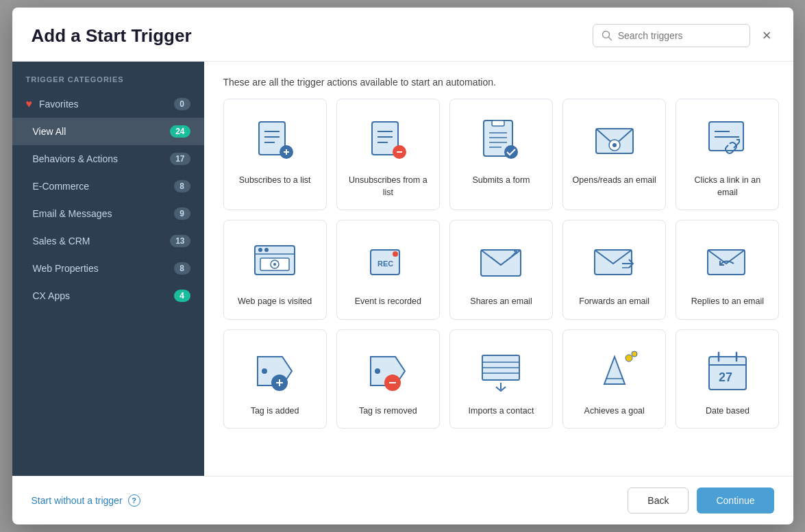 The height and width of the screenshot is (532, 805). I want to click on trigger-icon-event-recorded: REC, so click(388, 262).